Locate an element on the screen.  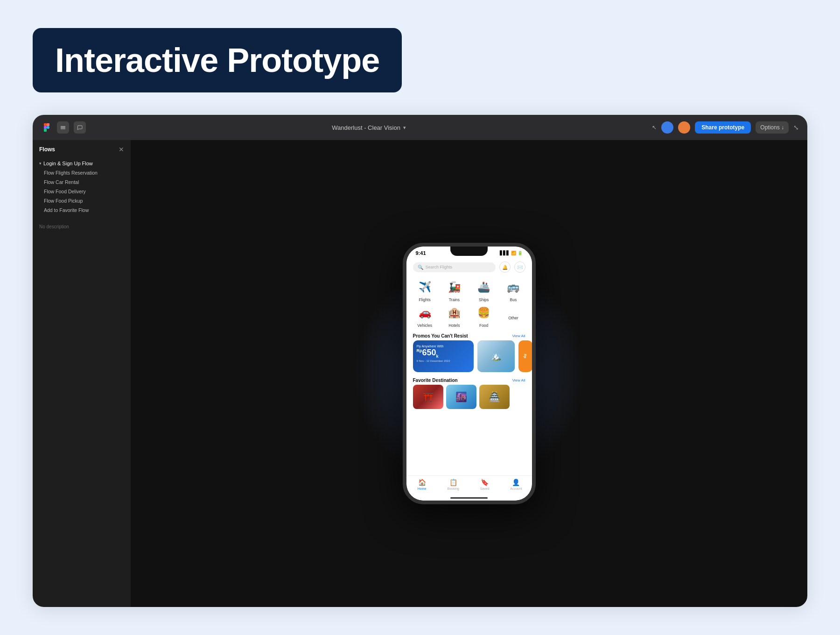
battery-icon: 🔋 is located at coordinates (520, 253).